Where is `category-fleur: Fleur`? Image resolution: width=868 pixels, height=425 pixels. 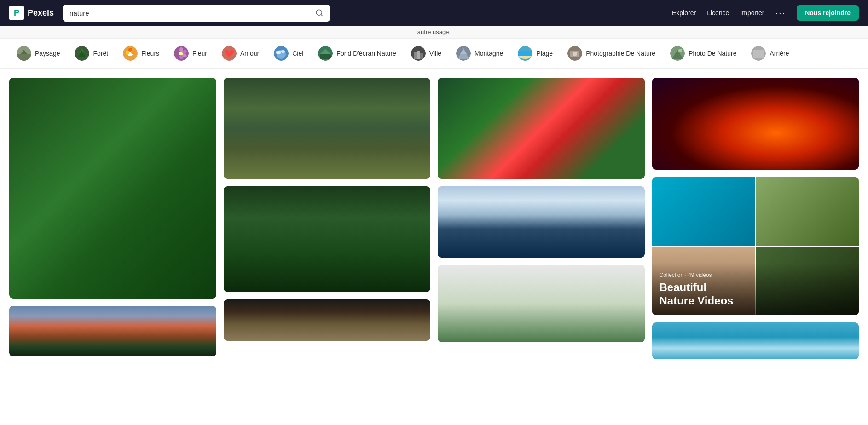
category-fleur: Fleur is located at coordinates (191, 53).